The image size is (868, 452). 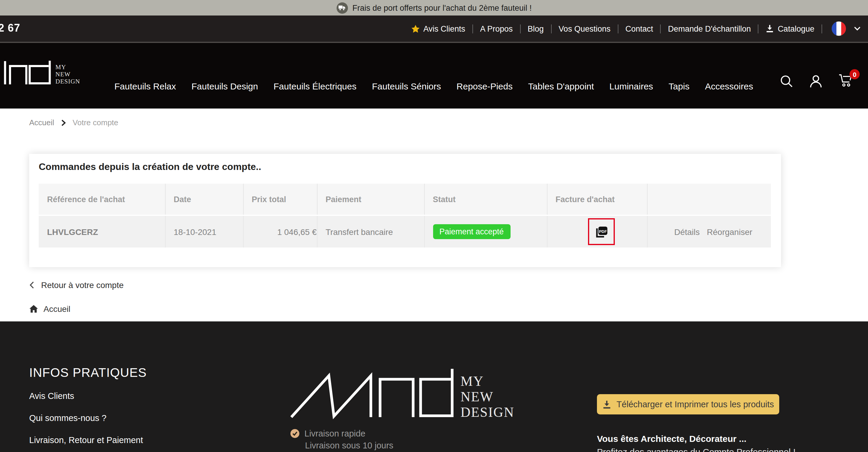 I want to click on france-flag-icon, so click(x=839, y=29).